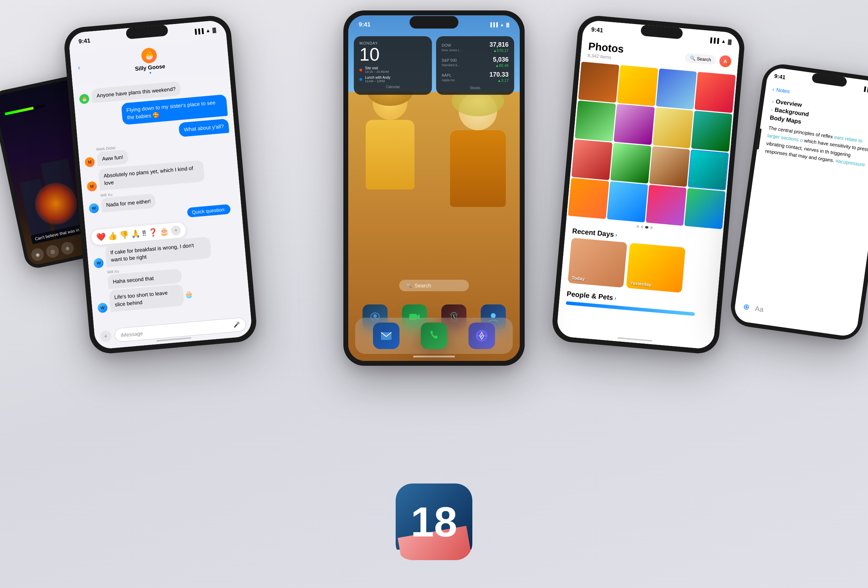  Describe the element at coordinates (146, 298) in the screenshot. I see `msg-bubble-9: Life's too short to leave slice behind` at that location.